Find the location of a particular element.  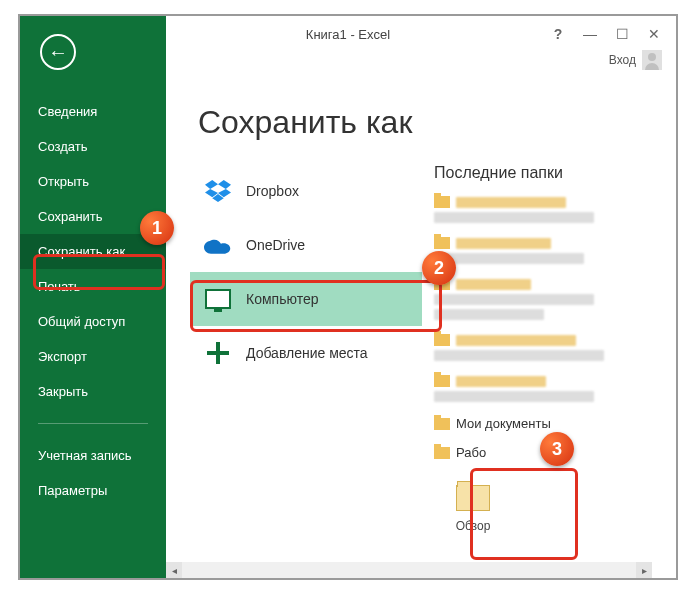

dropbox-icon is located at coordinates (218, 191).